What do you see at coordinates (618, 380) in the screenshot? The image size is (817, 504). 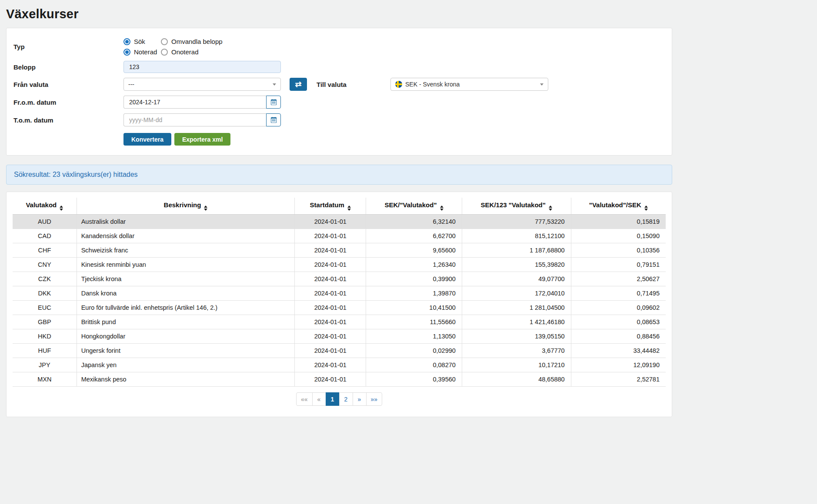 I see `valutakod-per-sek-cell: 2,52781` at bounding box center [618, 380].